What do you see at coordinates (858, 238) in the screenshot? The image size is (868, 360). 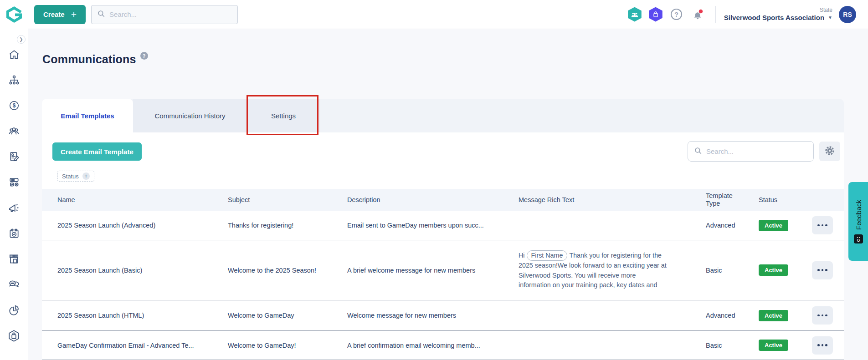 I see `feedback-icon: c:` at bounding box center [858, 238].